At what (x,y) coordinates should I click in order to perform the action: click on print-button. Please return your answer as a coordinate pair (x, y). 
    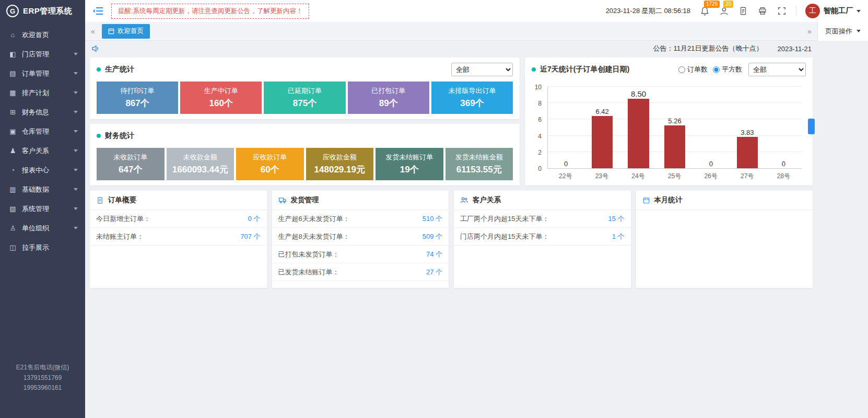
    Looking at the image, I should click on (763, 11).